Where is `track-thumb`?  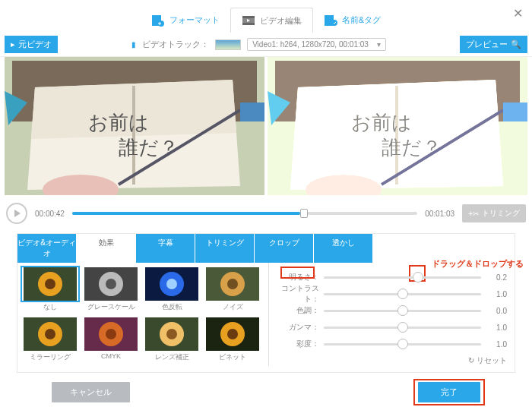 track-thumb is located at coordinates (228, 45).